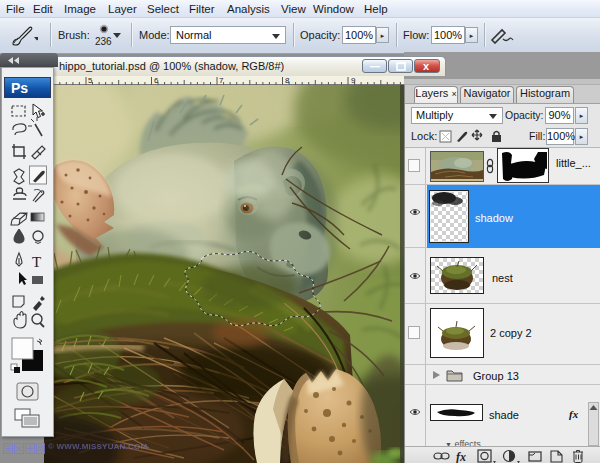 Image resolution: width=600 pixels, height=463 pixels. I want to click on svg-text: 8, so click(288, 80).